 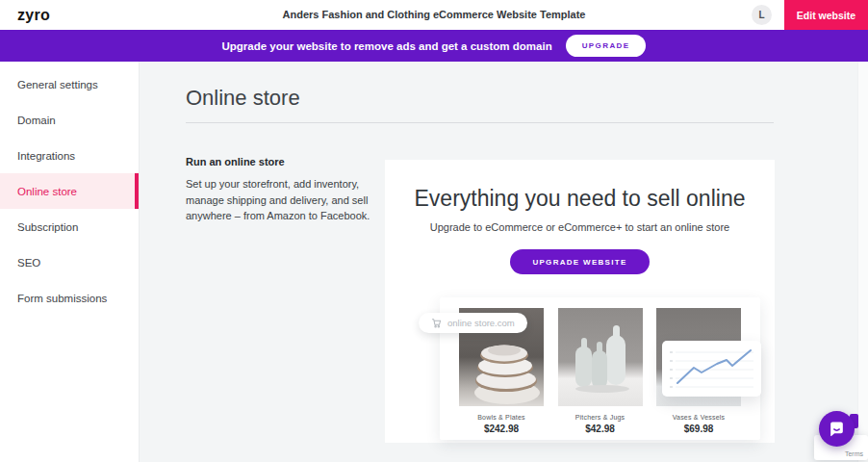 I want to click on settings-sidebar: General settings Domain Integrations Onl…, so click(x=69, y=262).